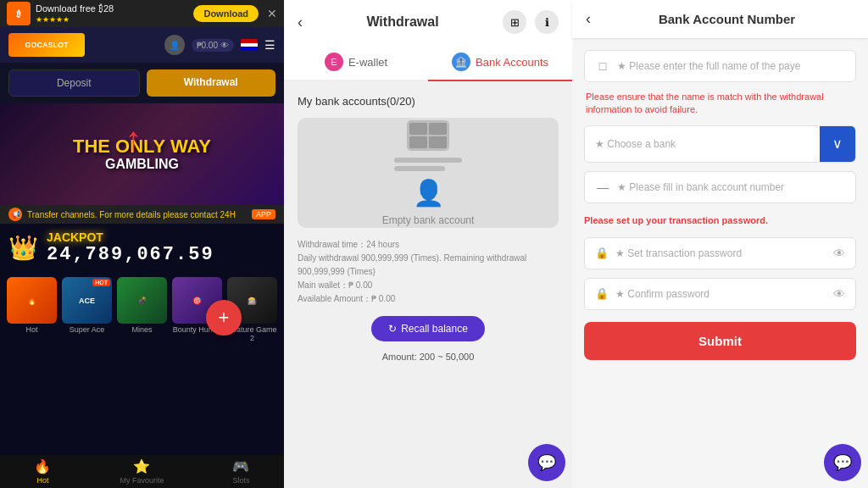 This screenshot has width=868, height=488. I want to click on chat-button-right: 💬, so click(843, 463).